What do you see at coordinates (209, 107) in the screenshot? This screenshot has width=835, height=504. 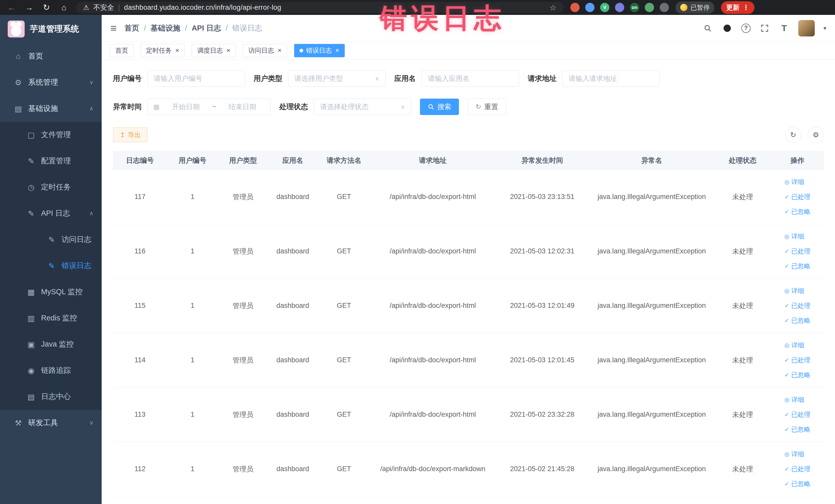 I see `exception-time-daterange: ▦开始日期~结束日期` at bounding box center [209, 107].